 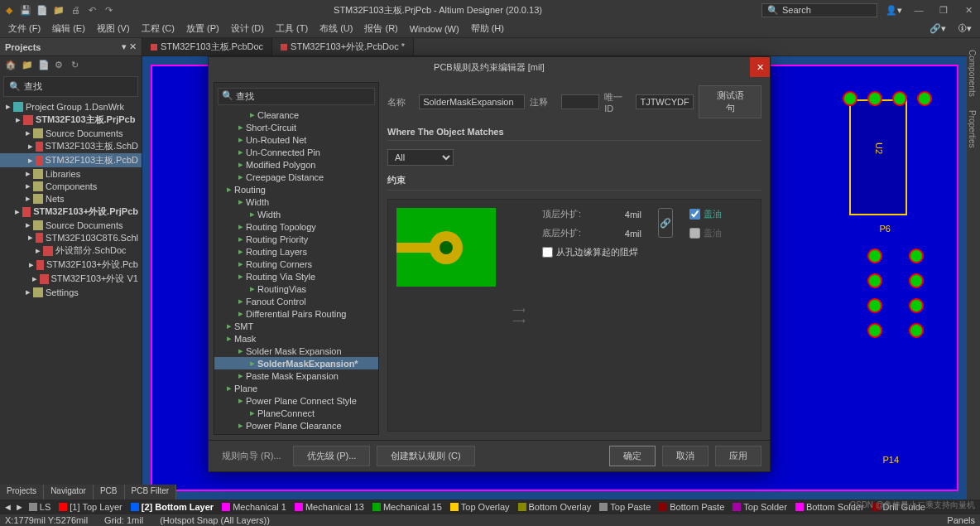 I want to click on global-search: 🔍 Search, so click(x=819, y=10).